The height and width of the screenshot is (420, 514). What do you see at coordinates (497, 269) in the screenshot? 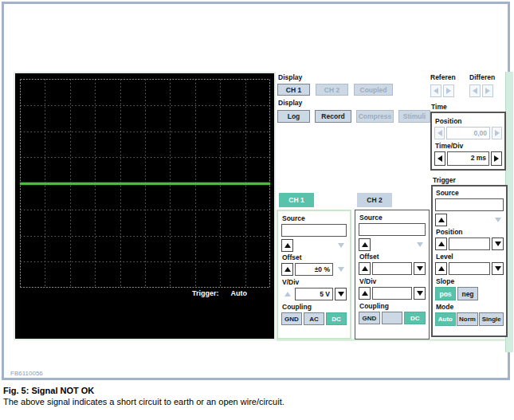
I see `trigger-level-down-button` at bounding box center [497, 269].